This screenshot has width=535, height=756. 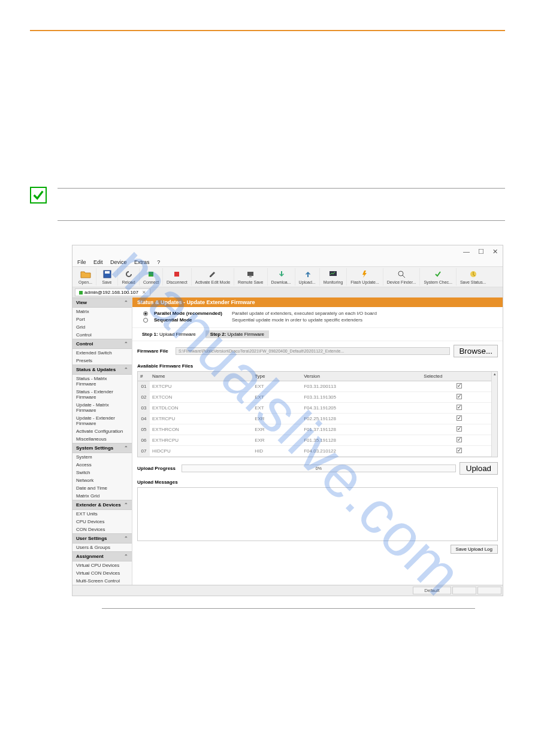 I want to click on sidebar-item-access: Access, so click(x=102, y=464).